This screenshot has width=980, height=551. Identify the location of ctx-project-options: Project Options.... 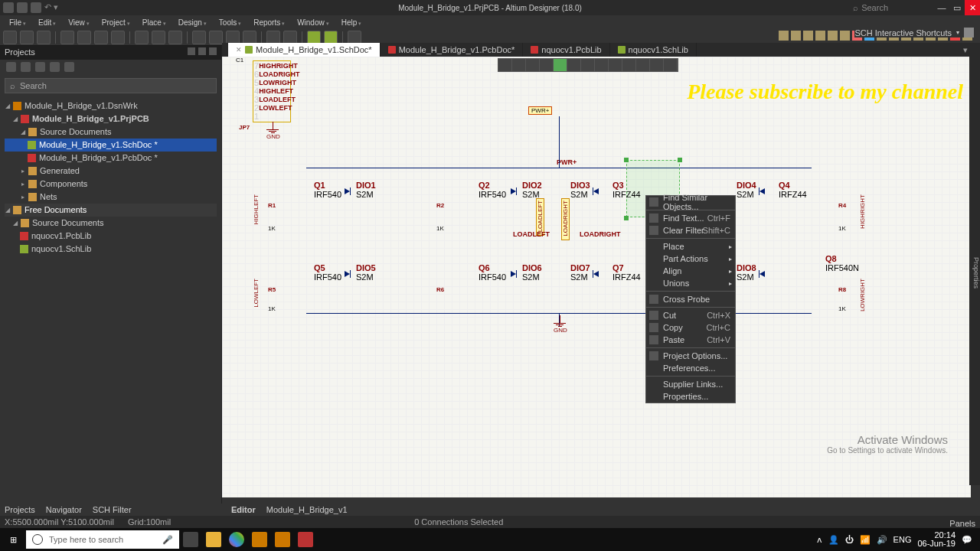
(691, 356).